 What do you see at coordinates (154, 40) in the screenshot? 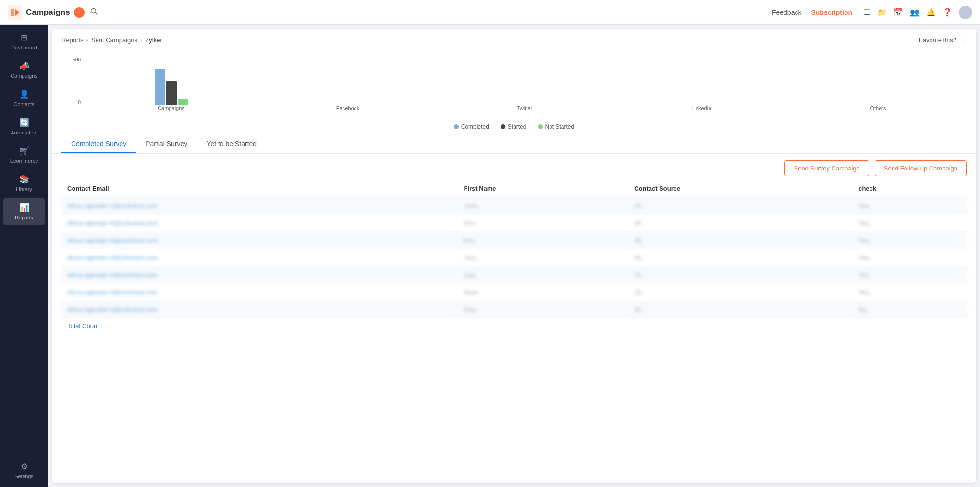
I see `breadcrumb-current: Zylker` at bounding box center [154, 40].